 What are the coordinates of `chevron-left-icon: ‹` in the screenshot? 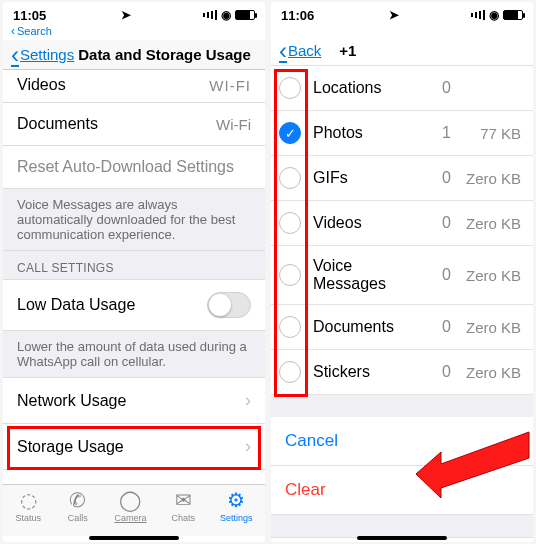 It's located at (13, 31).